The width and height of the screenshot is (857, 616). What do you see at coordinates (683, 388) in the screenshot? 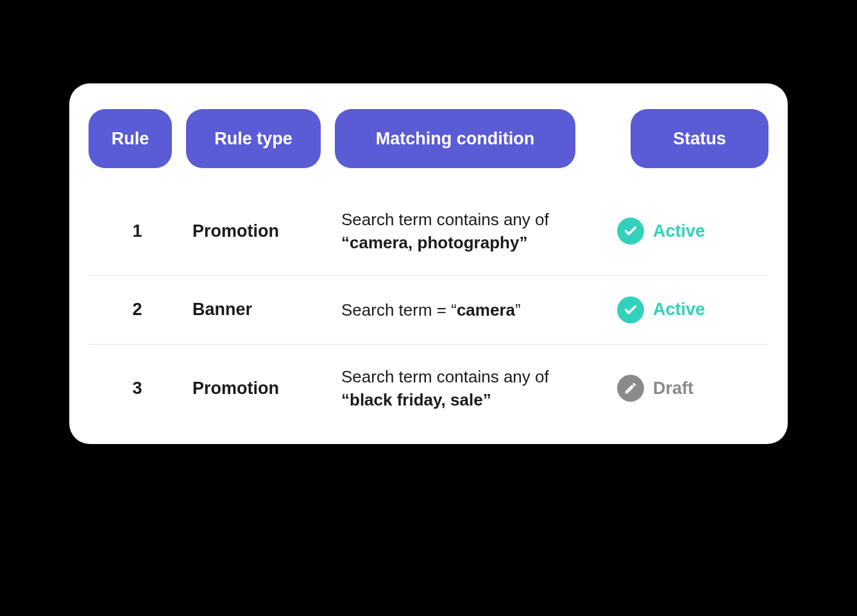
I see `status-cell: Draft` at bounding box center [683, 388].